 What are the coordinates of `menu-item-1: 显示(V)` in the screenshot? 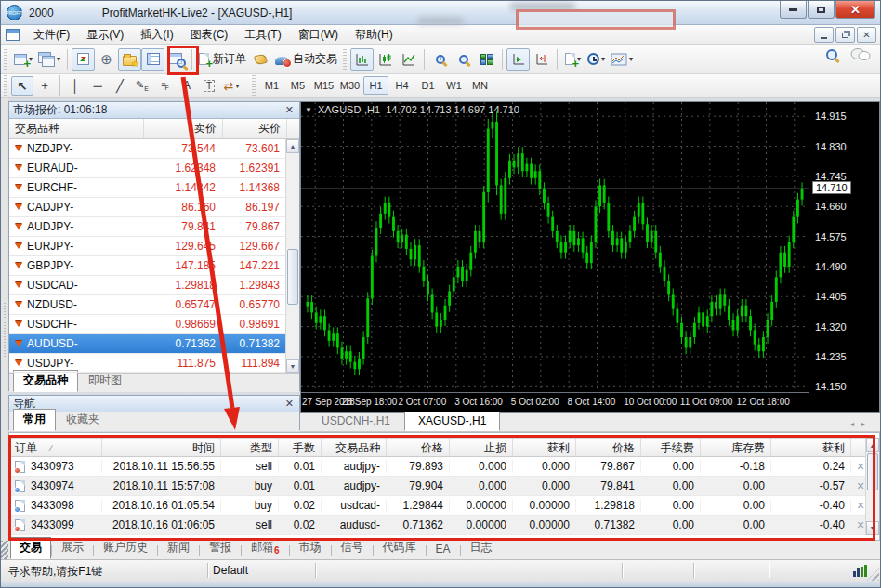 It's located at (105, 35).